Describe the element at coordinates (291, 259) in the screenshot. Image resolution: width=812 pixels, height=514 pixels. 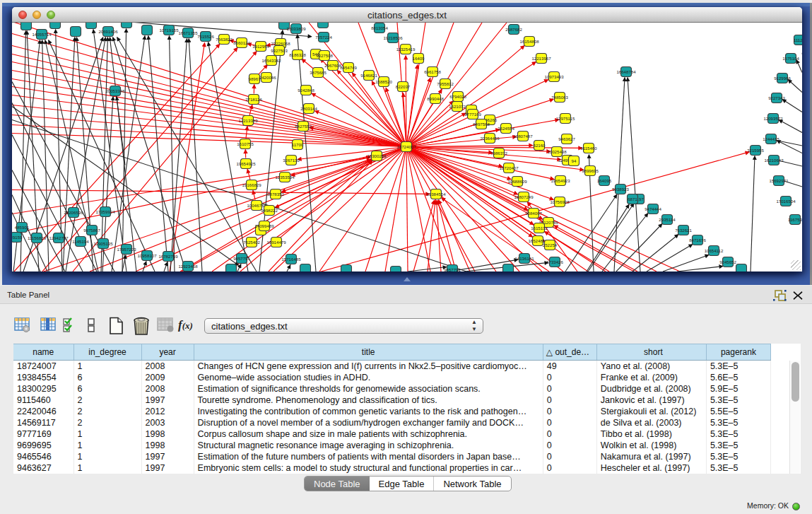
I see `svg-text: 15716485` at that location.